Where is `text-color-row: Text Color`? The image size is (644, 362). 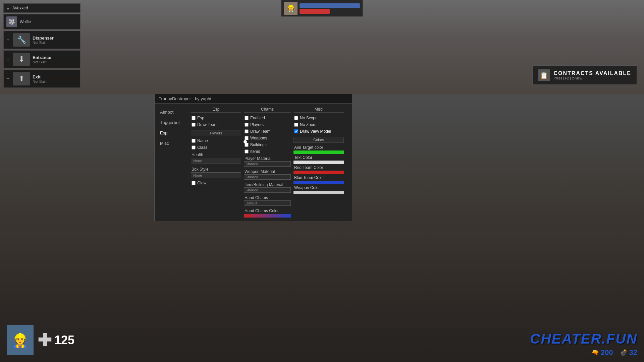 text-color-row: Text Color is located at coordinates (319, 160).